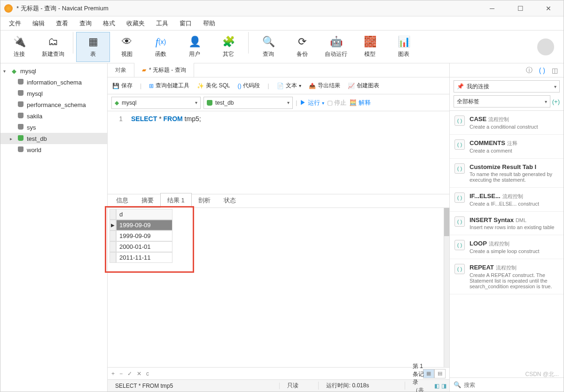  What do you see at coordinates (507, 200) in the screenshot?
I see `snippet-item: ( )IF...ELSE...流程控制Create a IF...ELSE...…` at bounding box center [507, 200].